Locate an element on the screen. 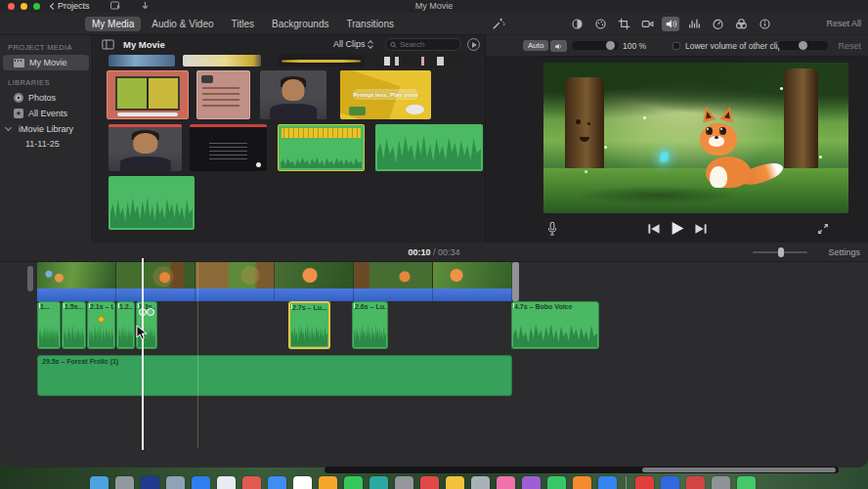 The height and width of the screenshot is (489, 868). tab-transitions: Transitions is located at coordinates (369, 23).